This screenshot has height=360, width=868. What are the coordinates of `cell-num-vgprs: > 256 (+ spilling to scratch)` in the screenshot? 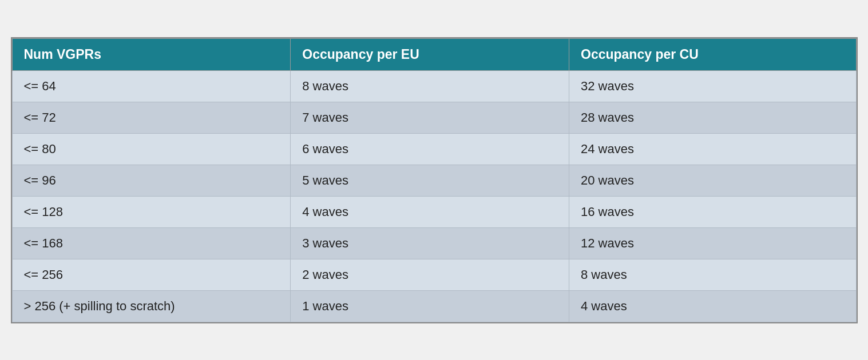 It's located at (151, 306).